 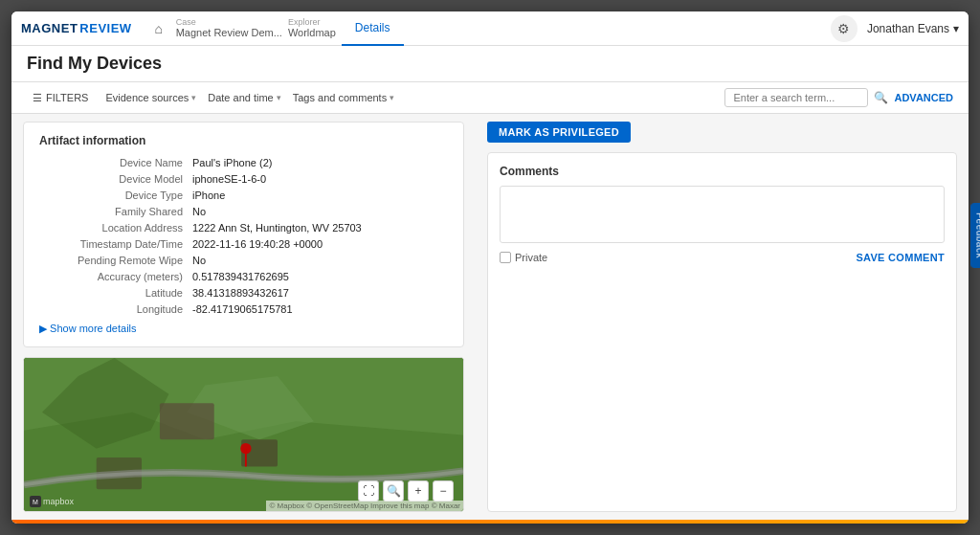 I want to click on top-navigation: MAGNET REVIEW ⌂ Case Magnet Review Dem..…, so click(x=490, y=29).